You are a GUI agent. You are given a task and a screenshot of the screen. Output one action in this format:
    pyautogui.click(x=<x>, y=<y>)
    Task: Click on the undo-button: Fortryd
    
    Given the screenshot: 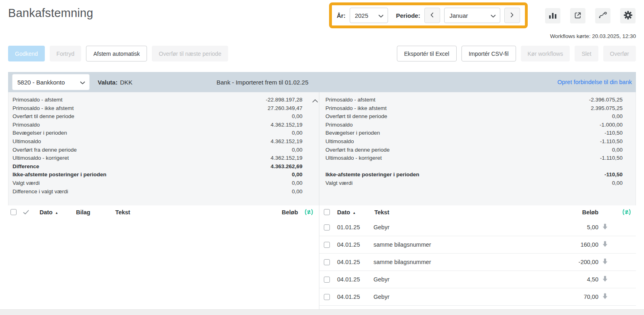 What is the action you would take?
    pyautogui.click(x=65, y=53)
    